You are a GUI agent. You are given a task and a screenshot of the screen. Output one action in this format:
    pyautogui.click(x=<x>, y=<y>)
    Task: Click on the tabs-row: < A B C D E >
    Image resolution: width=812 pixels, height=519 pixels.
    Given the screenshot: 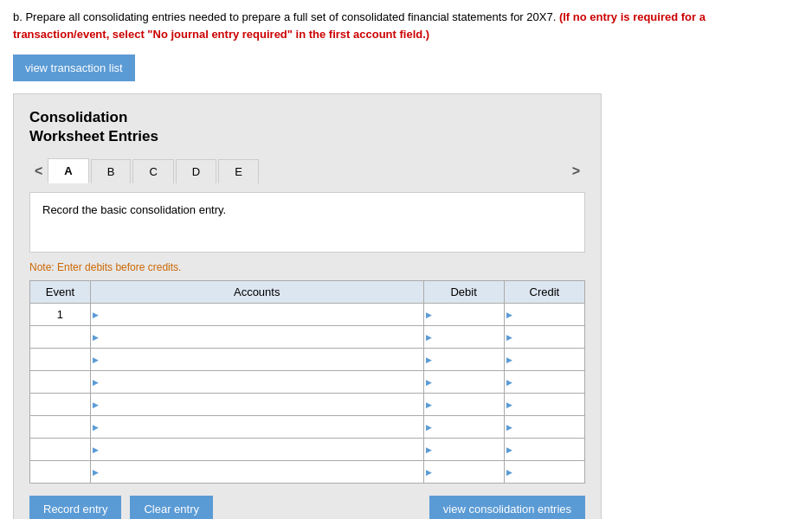 What is the action you would take?
    pyautogui.click(x=307, y=171)
    